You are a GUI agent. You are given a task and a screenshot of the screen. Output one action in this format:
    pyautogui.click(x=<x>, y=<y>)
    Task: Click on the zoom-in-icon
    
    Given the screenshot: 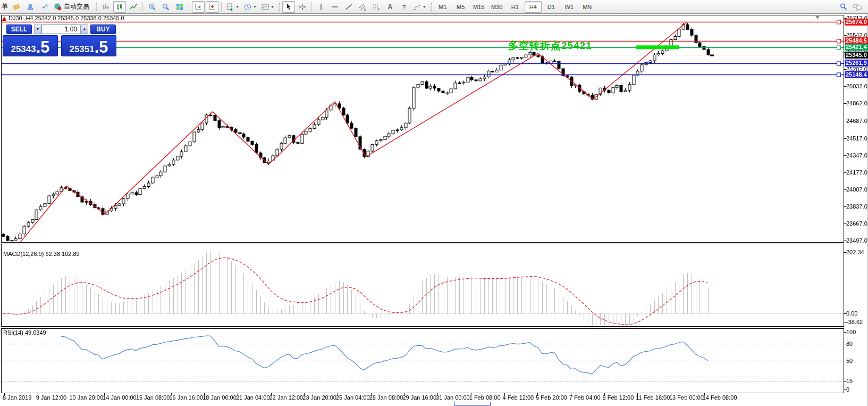 What is the action you would take?
    pyautogui.click(x=152, y=7)
    